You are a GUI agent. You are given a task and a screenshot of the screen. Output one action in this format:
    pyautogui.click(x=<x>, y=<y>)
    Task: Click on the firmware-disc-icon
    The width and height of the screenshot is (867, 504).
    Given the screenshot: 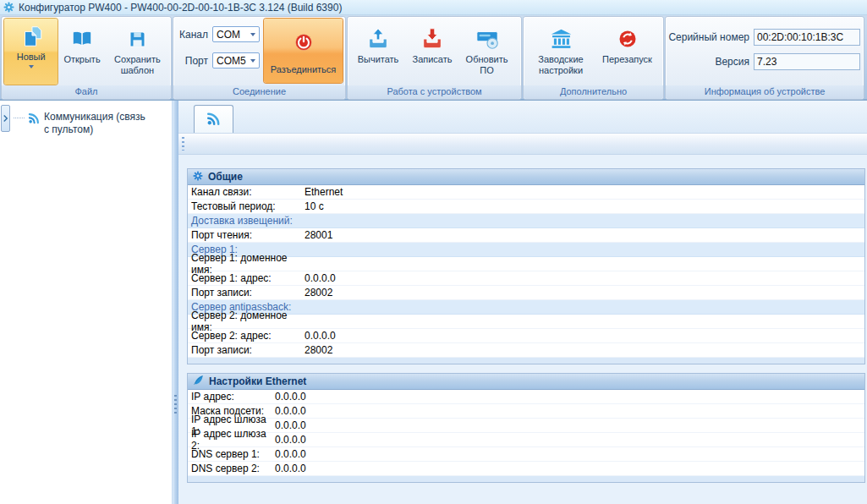 What is the action you would take?
    pyautogui.click(x=487, y=39)
    